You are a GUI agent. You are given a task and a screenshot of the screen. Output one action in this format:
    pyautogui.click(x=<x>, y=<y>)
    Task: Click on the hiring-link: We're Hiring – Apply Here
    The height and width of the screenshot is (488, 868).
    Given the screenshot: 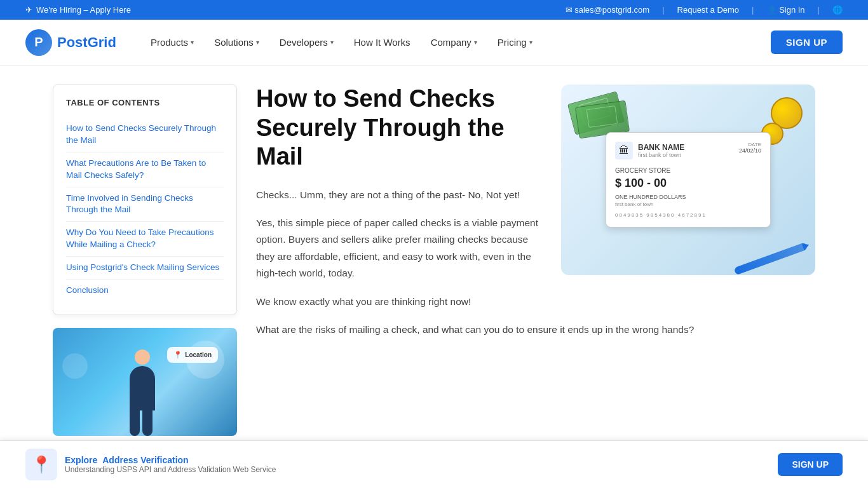 What is the action you would take?
    pyautogui.click(x=84, y=10)
    